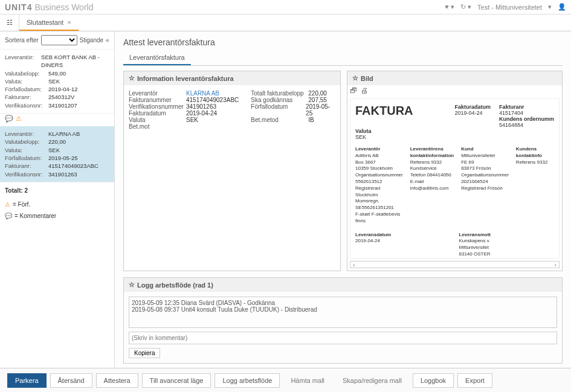 This screenshot has width=571, height=392. Describe the element at coordinates (285, 7) in the screenshot. I see `app-header: UNIT4 Business World ♥ ▾ ↻ ▾ Test - Mitt…` at that location.